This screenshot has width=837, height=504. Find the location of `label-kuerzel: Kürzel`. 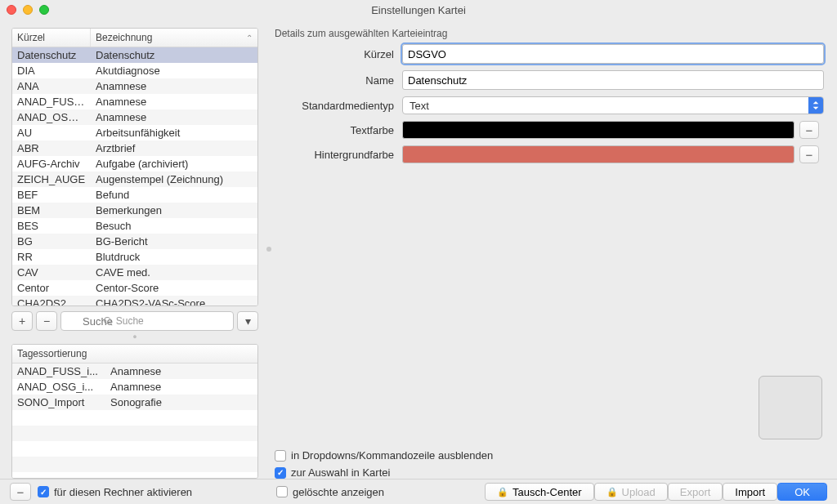

label-kuerzel: Kürzel is located at coordinates (336, 54).